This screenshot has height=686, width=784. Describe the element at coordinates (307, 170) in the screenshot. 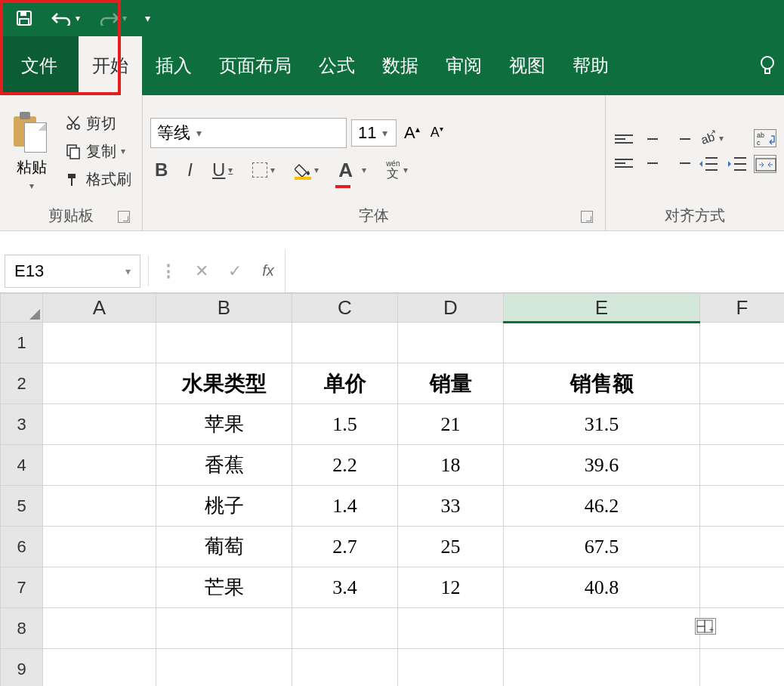

I see `fill-color-button: ▾` at that location.